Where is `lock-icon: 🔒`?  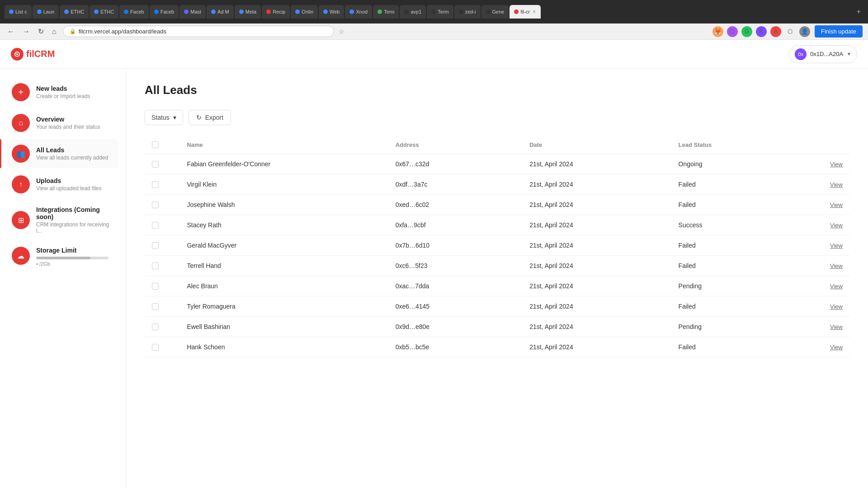 lock-icon: 🔒 is located at coordinates (73, 32).